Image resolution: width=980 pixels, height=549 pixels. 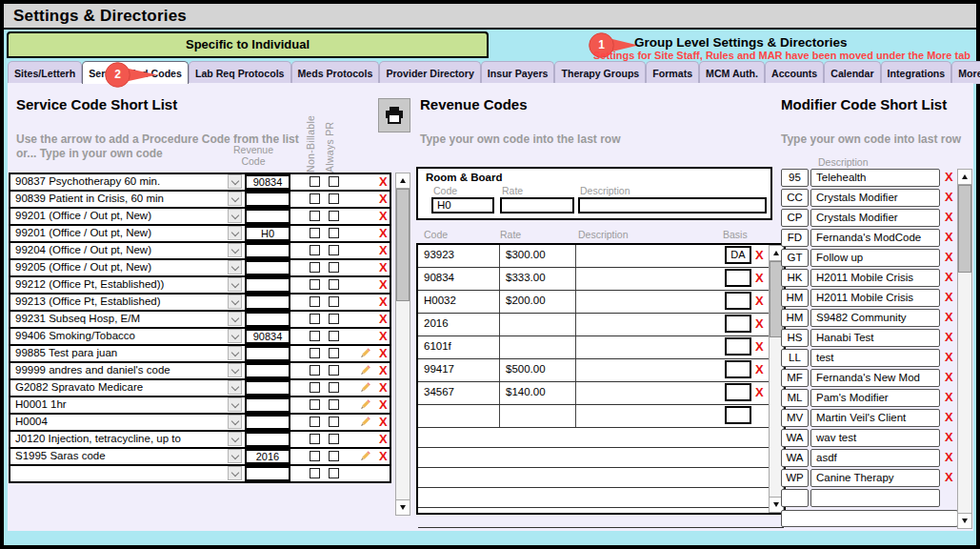 I want to click on modifier-code-cell, so click(x=794, y=498).